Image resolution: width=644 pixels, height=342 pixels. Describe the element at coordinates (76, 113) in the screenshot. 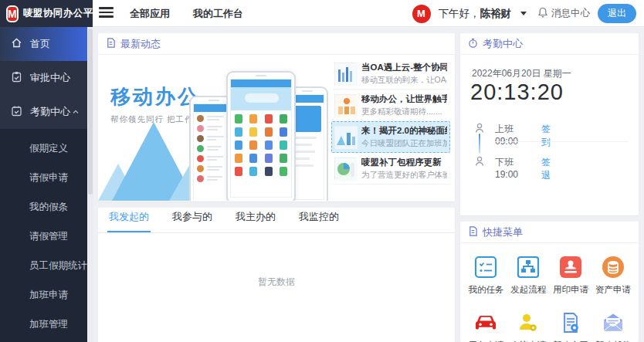

I see `chevron-up-icon` at that location.